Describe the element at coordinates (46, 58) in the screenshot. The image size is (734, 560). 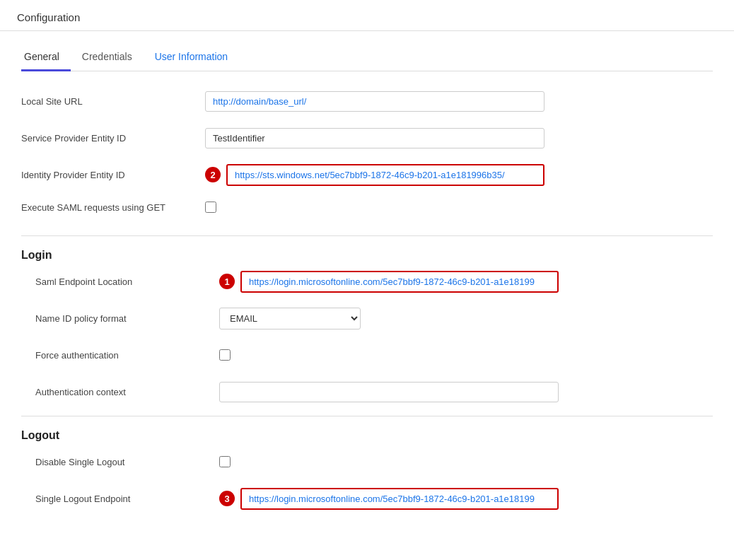
I see `tab-general: General` at that location.